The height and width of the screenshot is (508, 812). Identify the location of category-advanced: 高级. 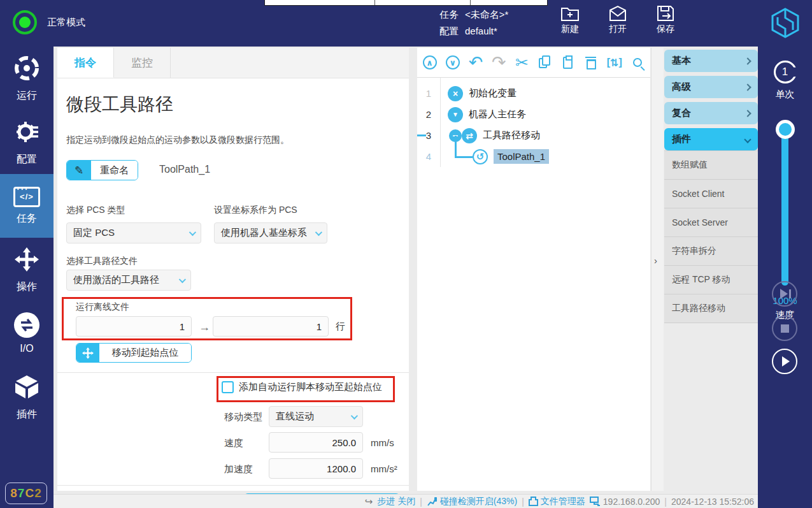
(711, 87).